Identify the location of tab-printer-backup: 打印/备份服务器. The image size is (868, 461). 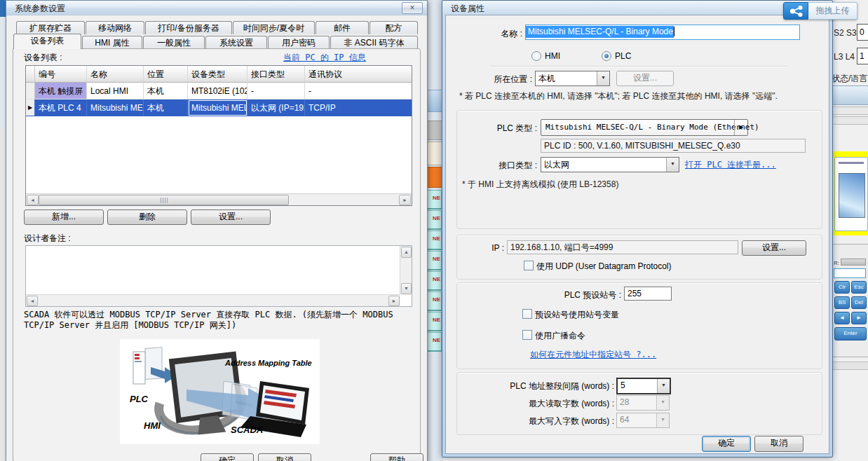
(189, 28).